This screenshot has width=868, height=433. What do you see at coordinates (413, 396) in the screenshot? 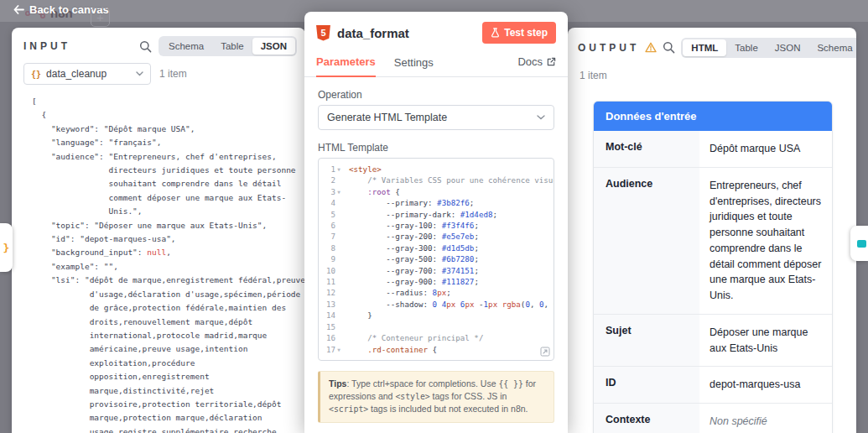
I see `tips-code: <style>` at bounding box center [413, 396].